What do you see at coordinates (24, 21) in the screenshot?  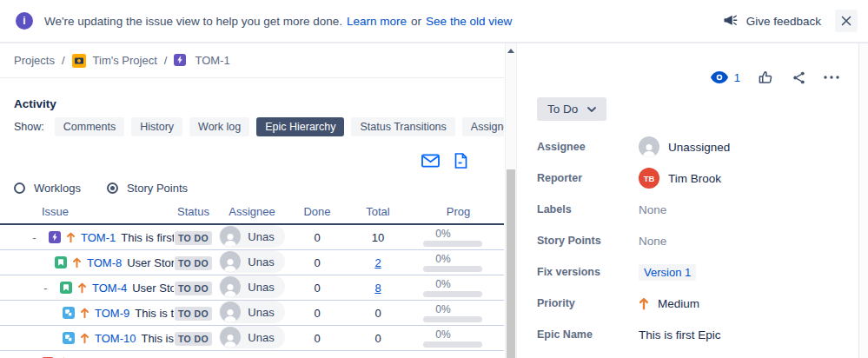 I see `info-icon: i` at bounding box center [24, 21].